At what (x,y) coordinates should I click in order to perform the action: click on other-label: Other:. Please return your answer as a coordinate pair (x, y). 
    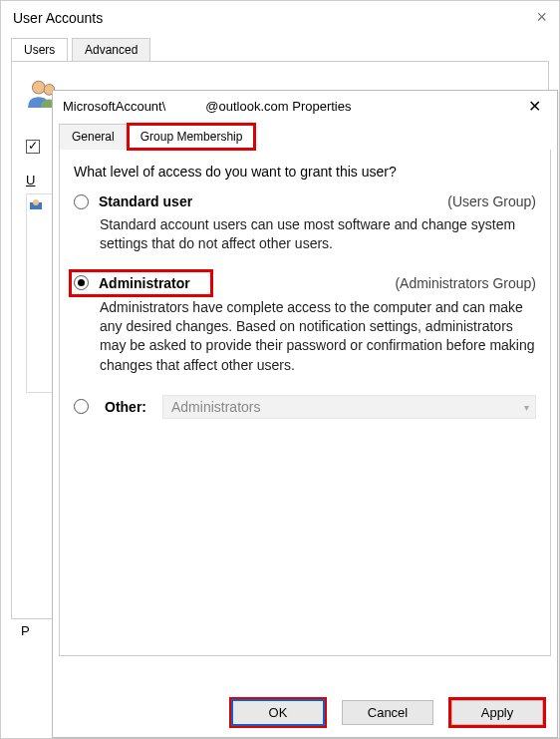
    Looking at the image, I should click on (126, 407).